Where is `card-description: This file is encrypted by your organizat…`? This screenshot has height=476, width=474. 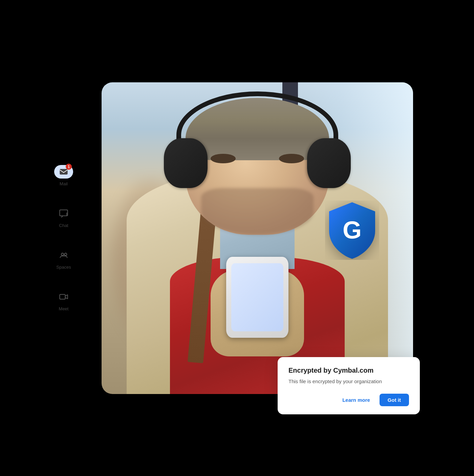 card-description: This file is encrypted by your organizat… is located at coordinates (349, 381).